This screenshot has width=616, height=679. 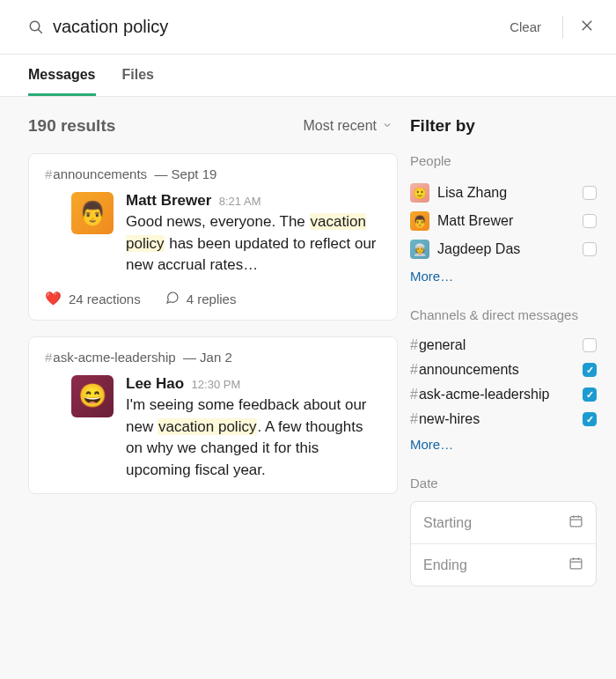 What do you see at coordinates (92, 396) in the screenshot?
I see `avatar: 😄` at bounding box center [92, 396].